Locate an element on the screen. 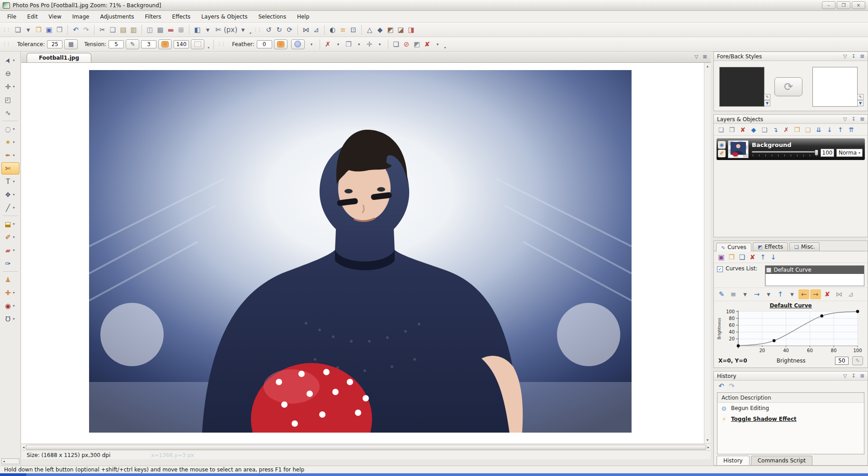 Image resolution: width=868 pixels, height=476 pixels. image-browser-icon: ◧ is located at coordinates (197, 30).